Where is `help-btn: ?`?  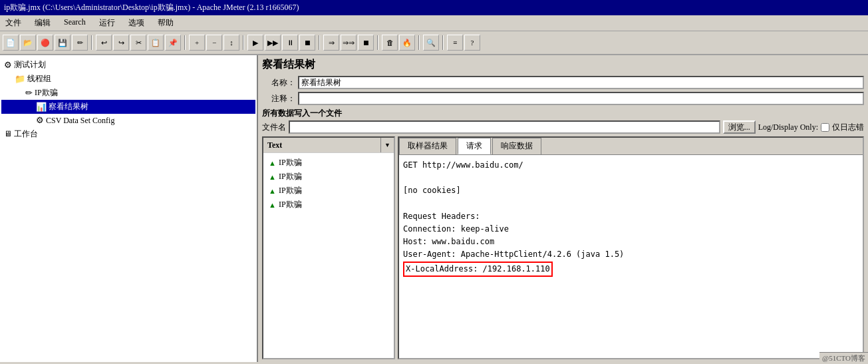
help-btn: ? is located at coordinates (472, 43).